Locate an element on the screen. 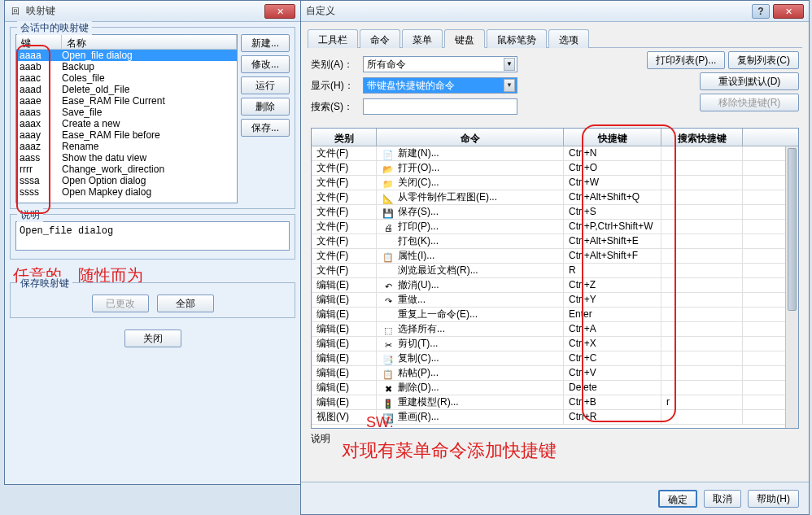  run-button: 运行 is located at coordinates (265, 85).